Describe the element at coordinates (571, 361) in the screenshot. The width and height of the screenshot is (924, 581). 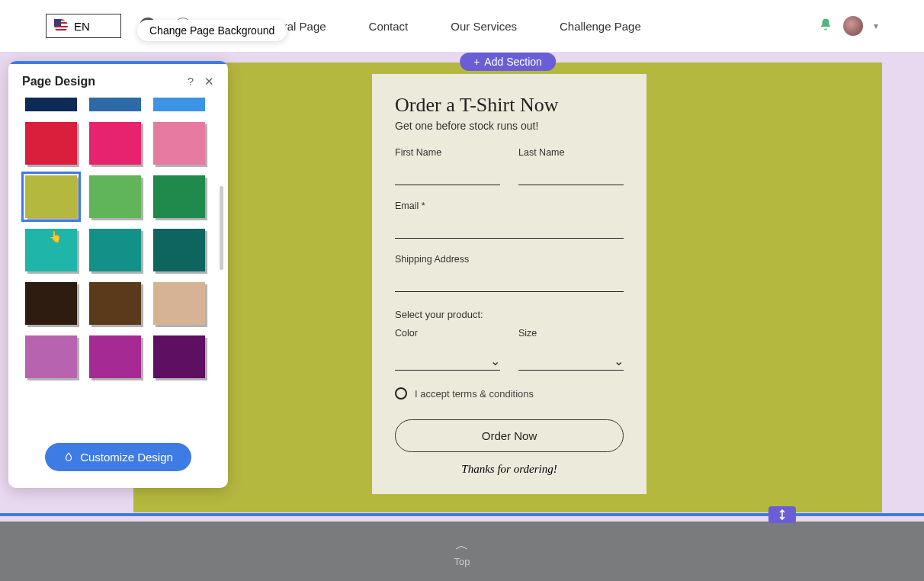
I see `size-select: ⌄` at that location.